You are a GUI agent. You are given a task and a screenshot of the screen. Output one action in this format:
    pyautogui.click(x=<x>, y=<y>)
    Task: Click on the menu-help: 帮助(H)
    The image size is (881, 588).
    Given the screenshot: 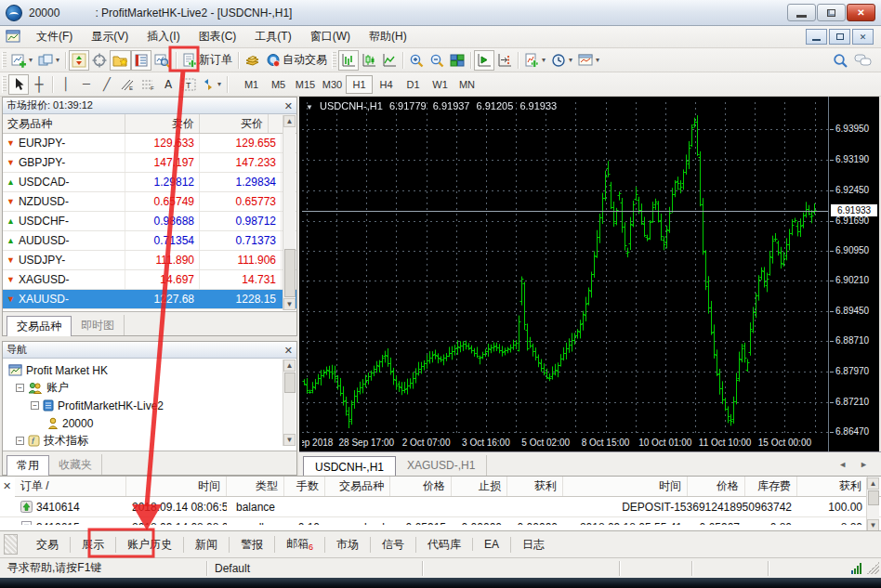 What is the action you would take?
    pyautogui.click(x=388, y=37)
    